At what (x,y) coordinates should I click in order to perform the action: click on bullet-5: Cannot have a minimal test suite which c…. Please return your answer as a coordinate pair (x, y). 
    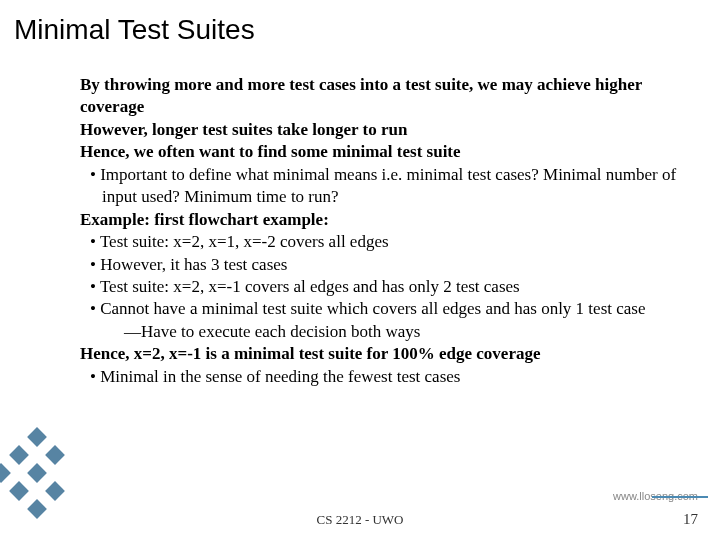
    Looking at the image, I should click on (394, 309).